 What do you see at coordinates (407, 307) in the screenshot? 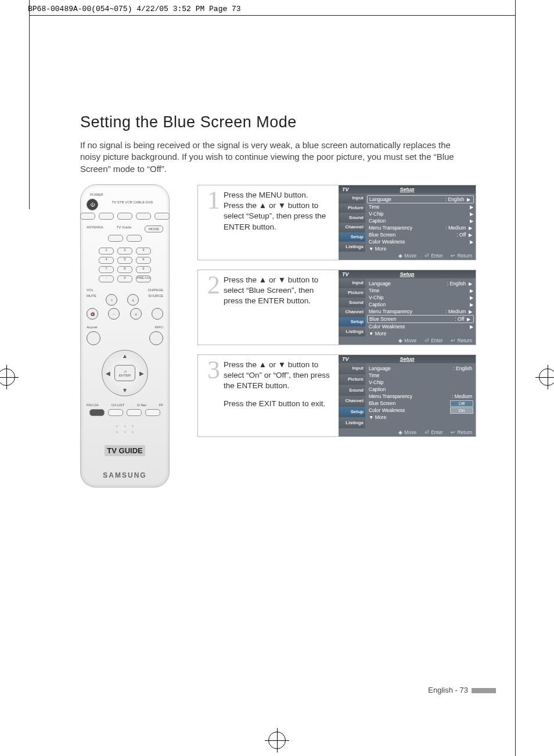
I see `osd-step-2: TVSetup InputPictureSound ChannelSetupLi…` at bounding box center [407, 307].